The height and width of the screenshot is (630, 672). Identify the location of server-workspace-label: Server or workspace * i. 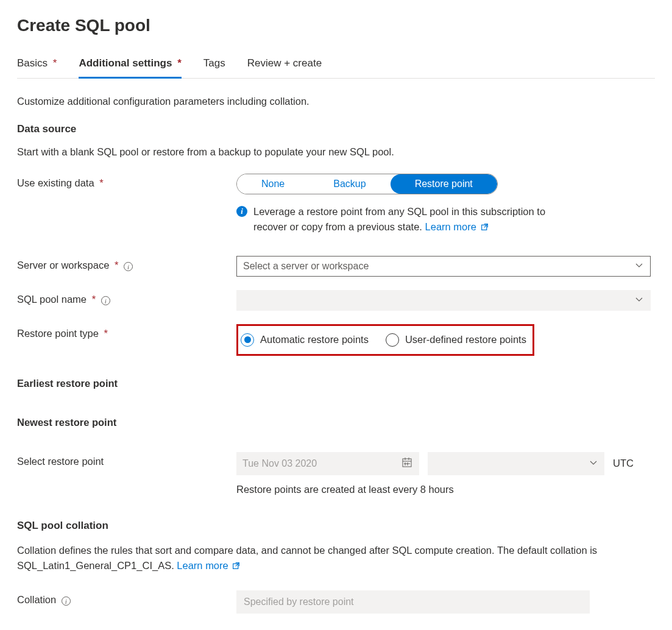
(127, 264).